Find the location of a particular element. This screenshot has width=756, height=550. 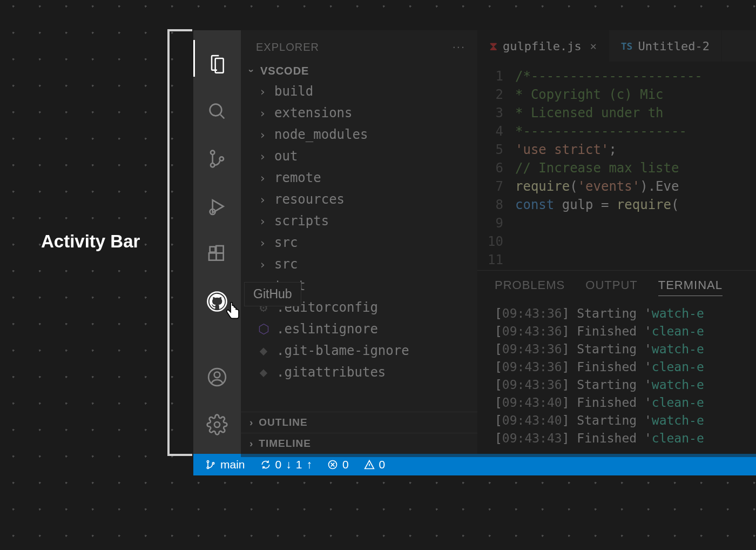

tree-file: ◆.gitattributes is located at coordinates (359, 372).